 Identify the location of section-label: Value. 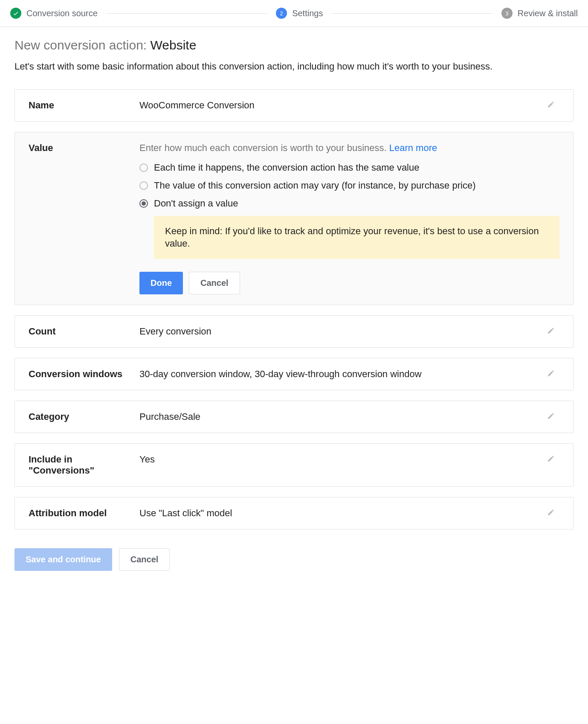
(84, 148).